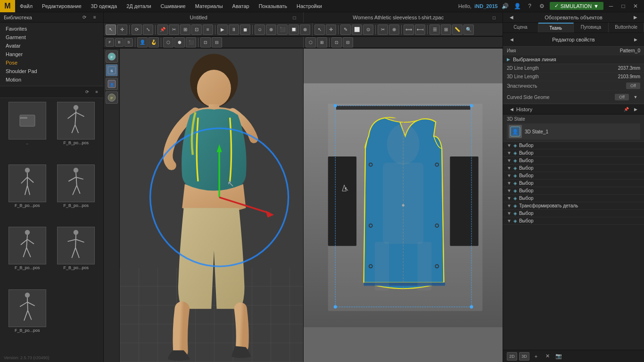 This screenshot has width=644, height=362. What do you see at coordinates (119, 42) in the screenshot?
I see `tb3-back-btn: B` at bounding box center [119, 42].